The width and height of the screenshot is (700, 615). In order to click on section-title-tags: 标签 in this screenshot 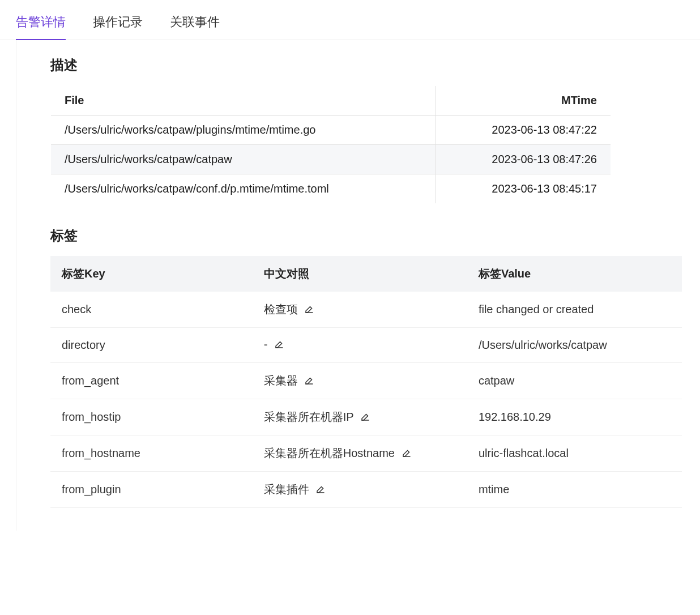, I will do `click(366, 236)`.